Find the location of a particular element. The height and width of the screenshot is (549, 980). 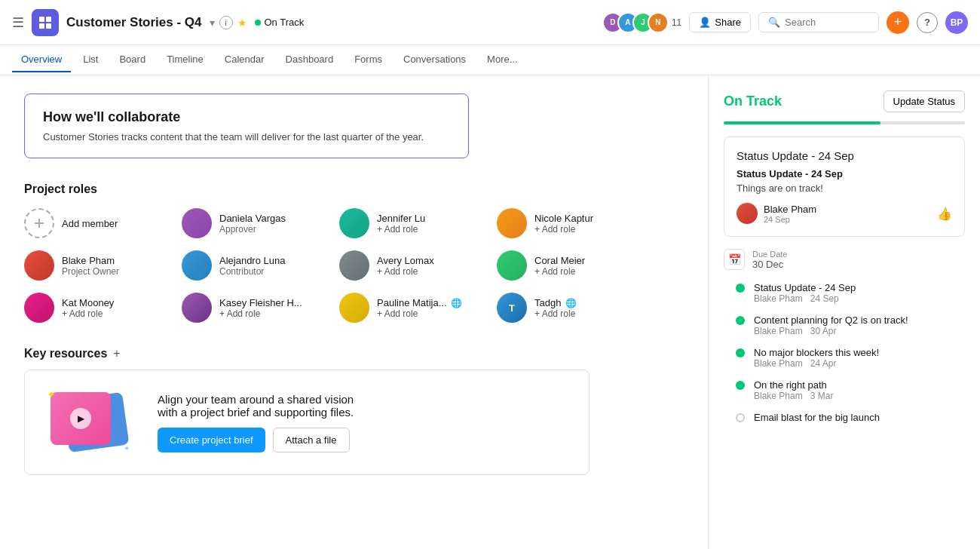

tab-calendar: Calendar is located at coordinates (244, 60).